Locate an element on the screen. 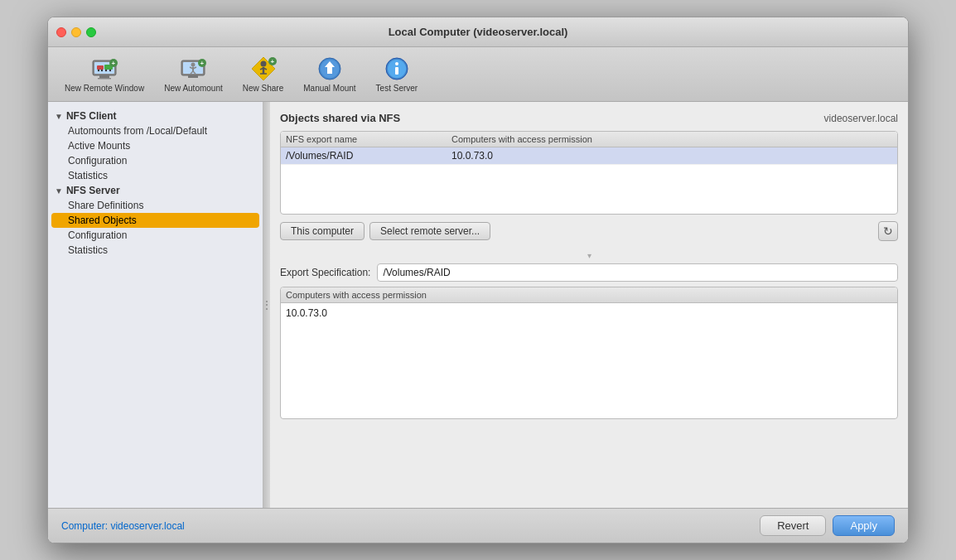  footer: Computer: videoserver.local Revert Apply is located at coordinates (478, 525).